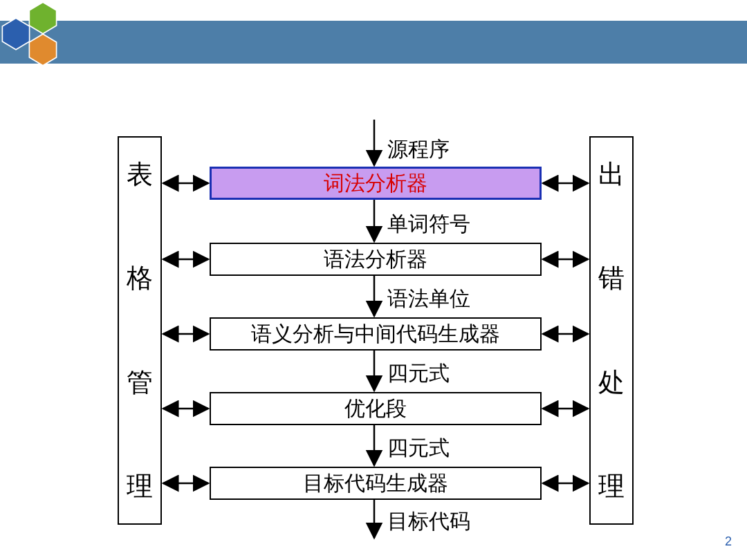 The image size is (747, 560). Describe the element at coordinates (376, 484) in the screenshot. I see `node-codegen-label: 目标代码生成器` at that location.